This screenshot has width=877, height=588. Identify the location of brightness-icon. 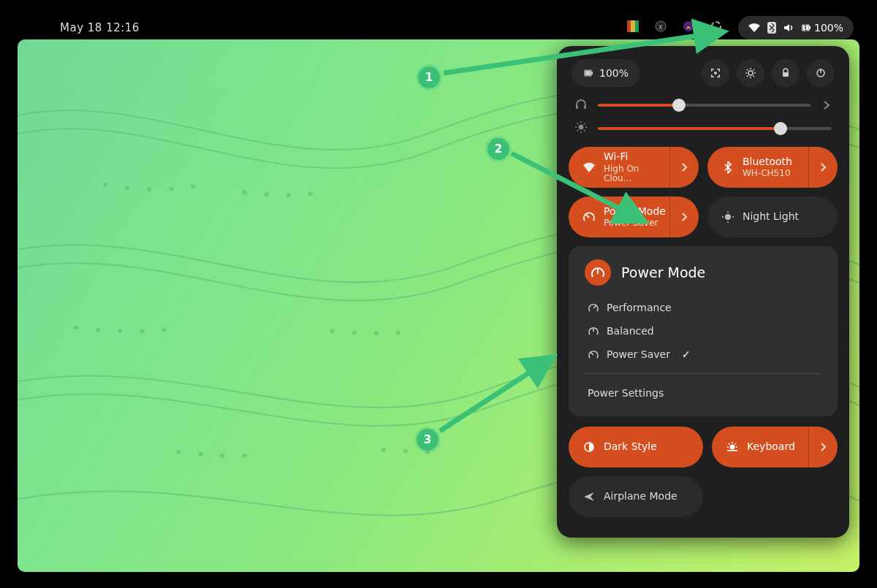
(581, 129).